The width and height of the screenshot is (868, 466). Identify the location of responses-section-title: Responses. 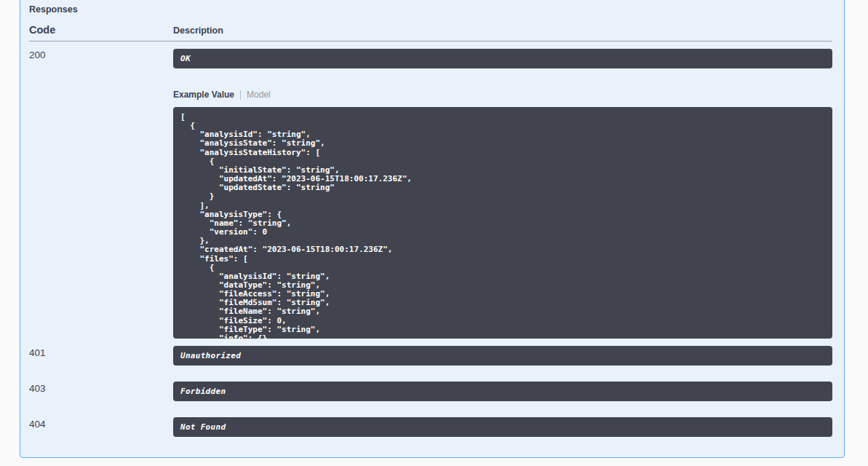
(54, 9).